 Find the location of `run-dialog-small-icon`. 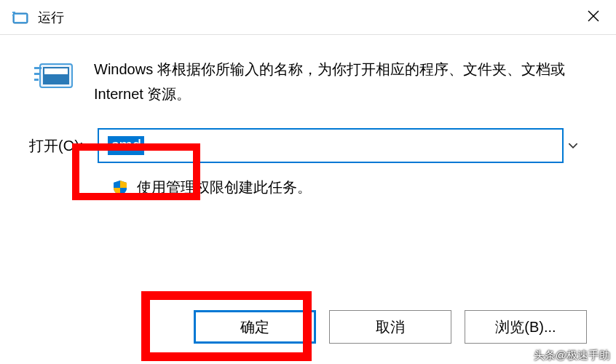

run-dialog-small-icon is located at coordinates (20, 17).